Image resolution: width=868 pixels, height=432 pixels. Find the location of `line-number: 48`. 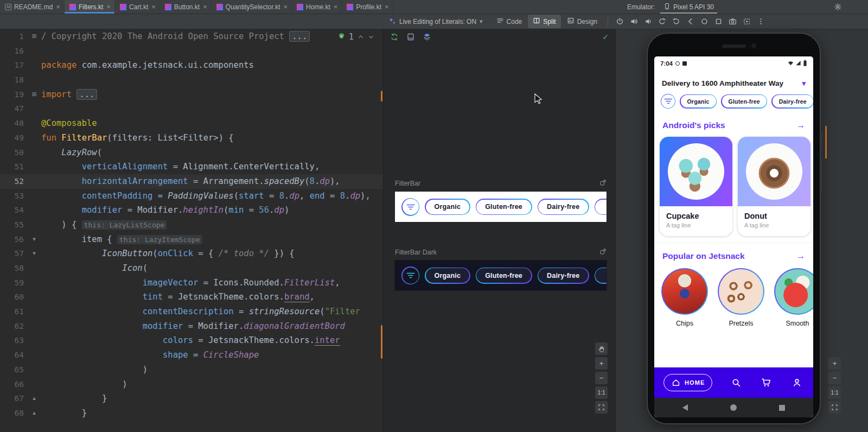

line-number: 48 is located at coordinates (14, 124).